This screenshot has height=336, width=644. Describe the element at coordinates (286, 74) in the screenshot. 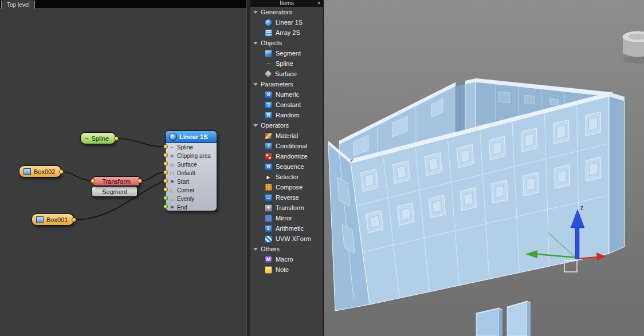

I see `item-surface: Surface` at that location.